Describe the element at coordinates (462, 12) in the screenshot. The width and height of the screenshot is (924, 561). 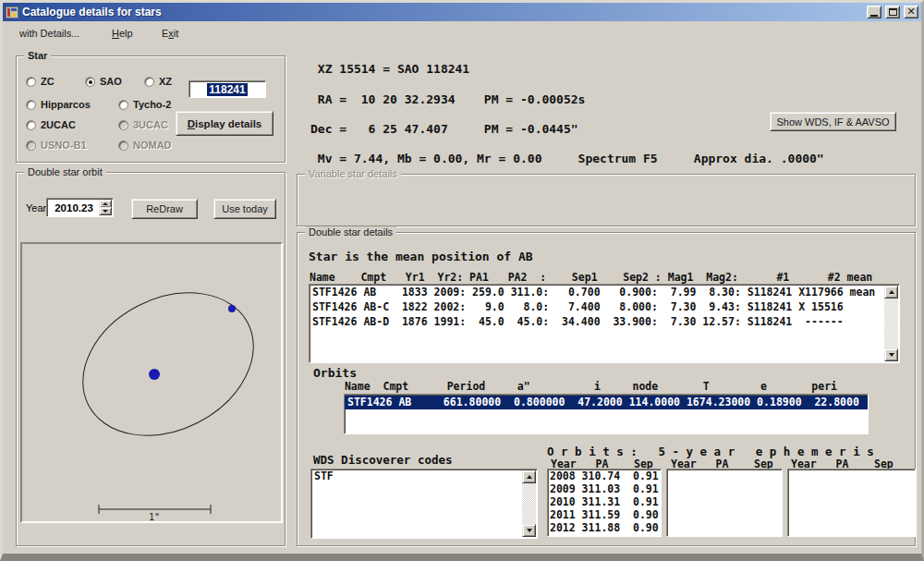
I see `title-bar: Catalogue details for stars ✕` at that location.